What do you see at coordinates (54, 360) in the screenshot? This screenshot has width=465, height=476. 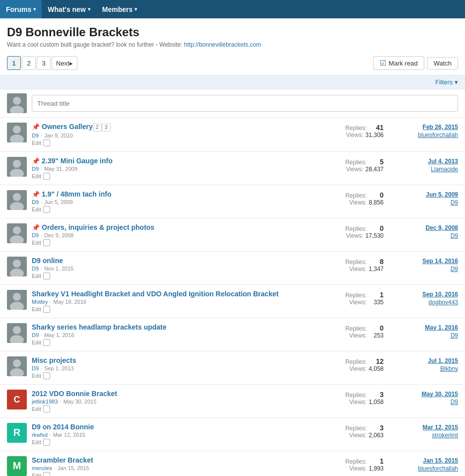 I see `thread-title-link: Misc projects` at bounding box center [54, 360].